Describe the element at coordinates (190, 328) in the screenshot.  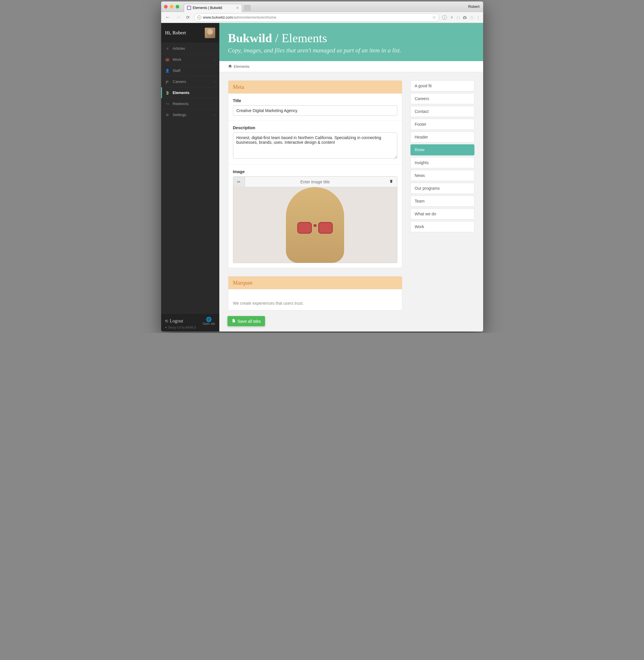
I see `credit-label: ♥ Decoy 5.0 by BKWLD` at that location.